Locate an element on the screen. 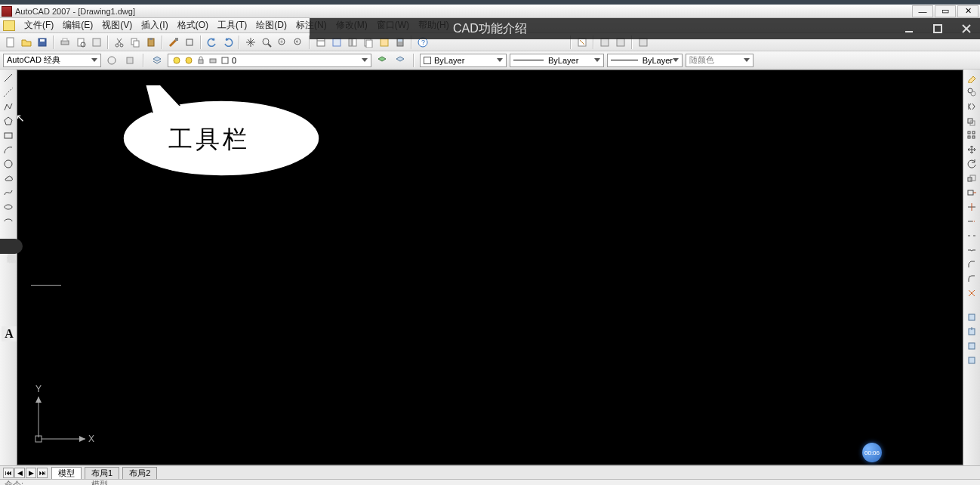 The height and width of the screenshot is (485, 980). extend-tool is located at coordinates (972, 221).